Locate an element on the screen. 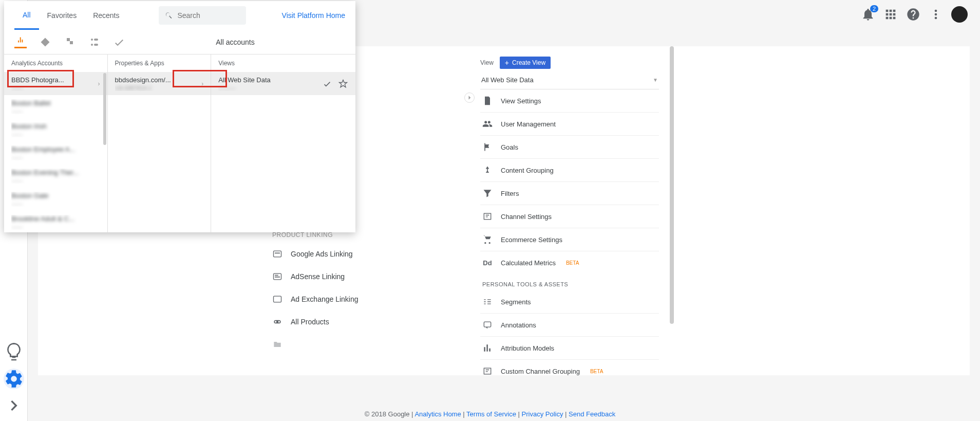 Image resolution: width=980 pixels, height=421 pixels. more-menu-button is located at coordinates (936, 14).